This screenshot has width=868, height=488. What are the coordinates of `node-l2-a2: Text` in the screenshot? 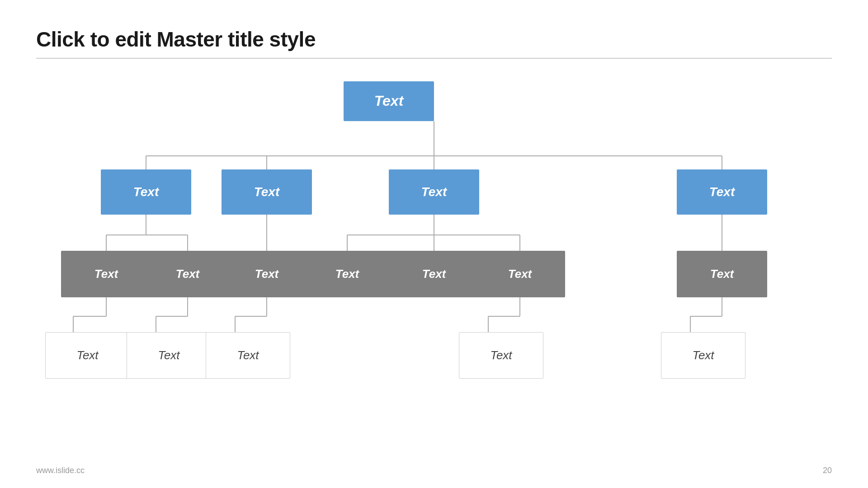 It's located at (188, 274).